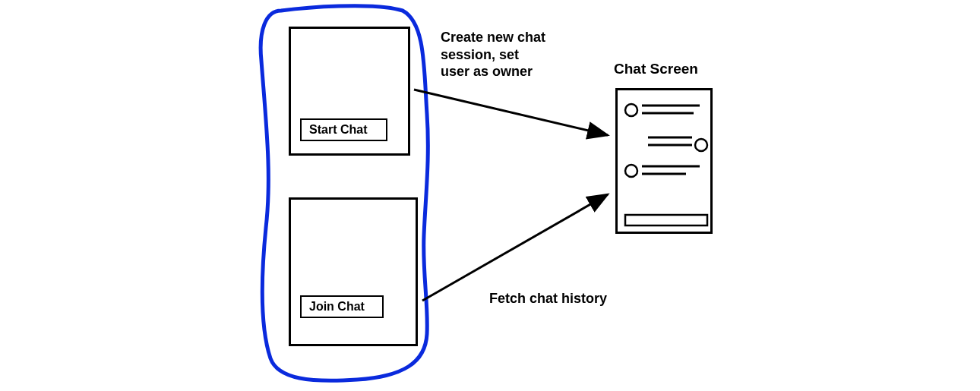 This screenshot has height=391, width=980. What do you see at coordinates (517, 55) in the screenshot?
I see `annotation-create: Create new chat session, set user as own…` at bounding box center [517, 55].